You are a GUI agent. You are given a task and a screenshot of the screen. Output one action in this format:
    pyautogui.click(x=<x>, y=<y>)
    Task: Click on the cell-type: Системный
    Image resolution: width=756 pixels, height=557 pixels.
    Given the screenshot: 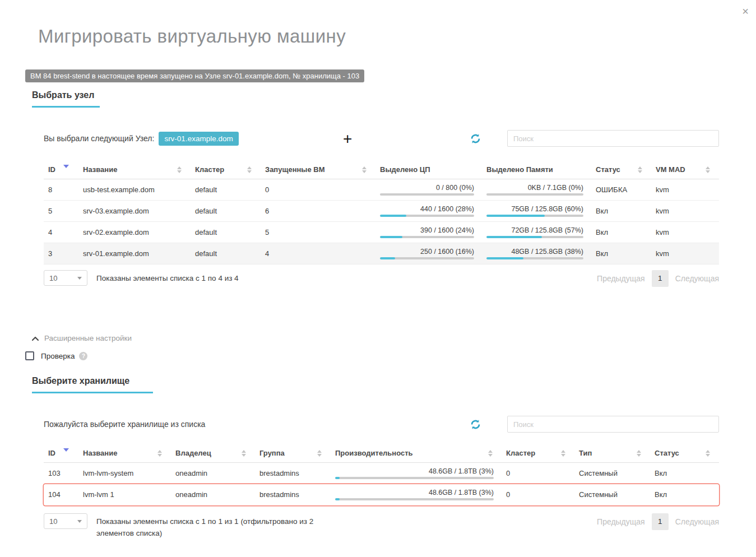 What is the action you would take?
    pyautogui.click(x=612, y=494)
    